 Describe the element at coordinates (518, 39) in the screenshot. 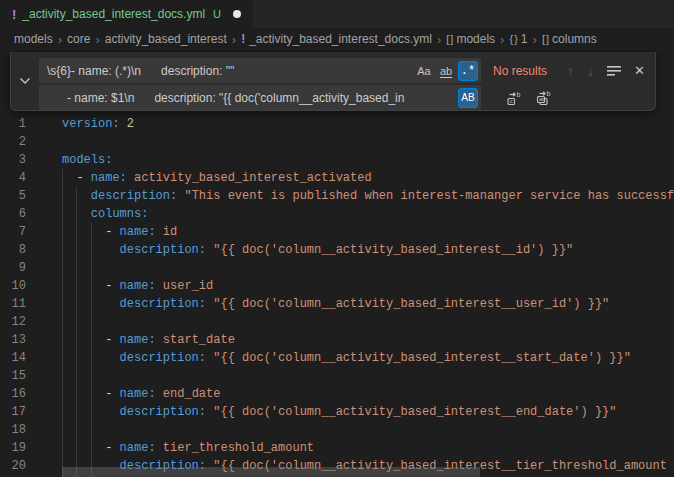

I see `breadcrumb-item-1: { }1` at that location.